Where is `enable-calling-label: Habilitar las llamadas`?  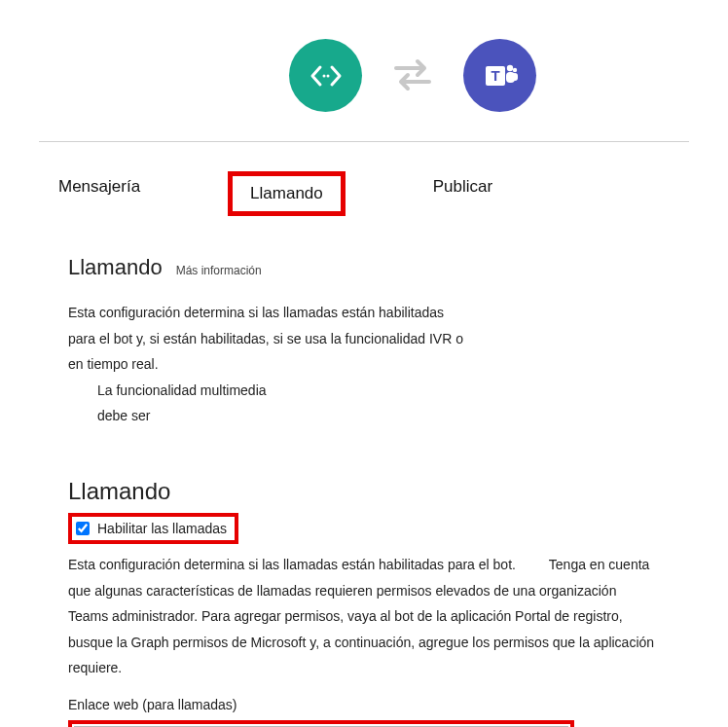 enable-calling-label: Habilitar las llamadas is located at coordinates (162, 528).